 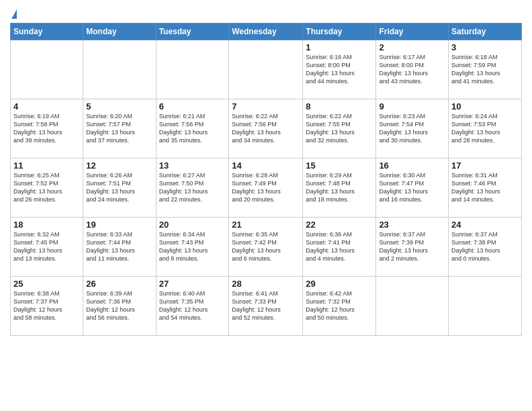 I want to click on day-number: 21, so click(x=266, y=224).